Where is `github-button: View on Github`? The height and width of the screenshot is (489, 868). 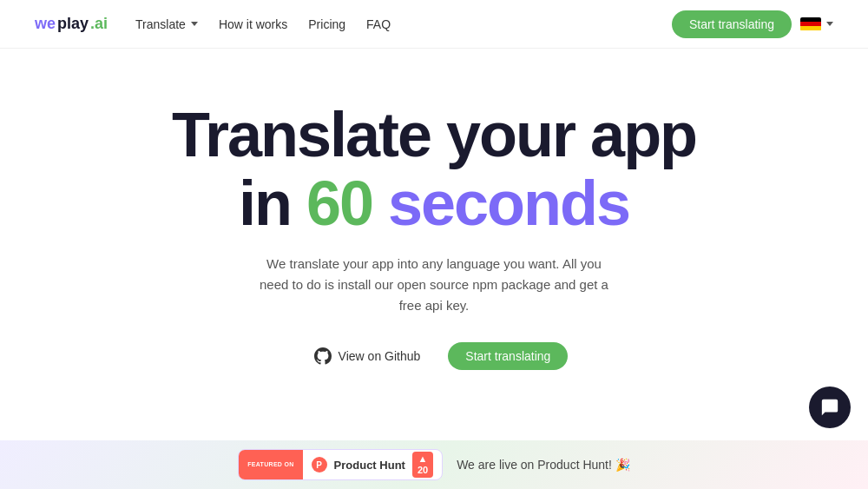
github-button: View on Github is located at coordinates (368, 356).